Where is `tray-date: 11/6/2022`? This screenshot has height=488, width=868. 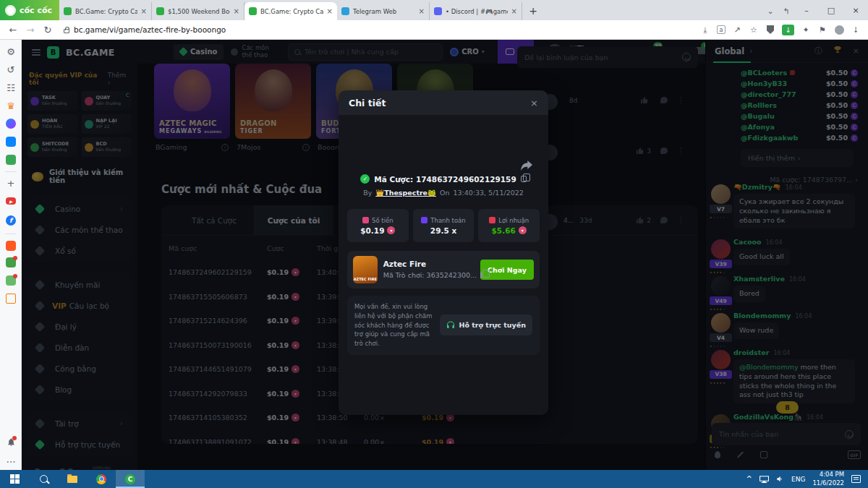
tray-date: 11/6/2022 is located at coordinates (828, 483).